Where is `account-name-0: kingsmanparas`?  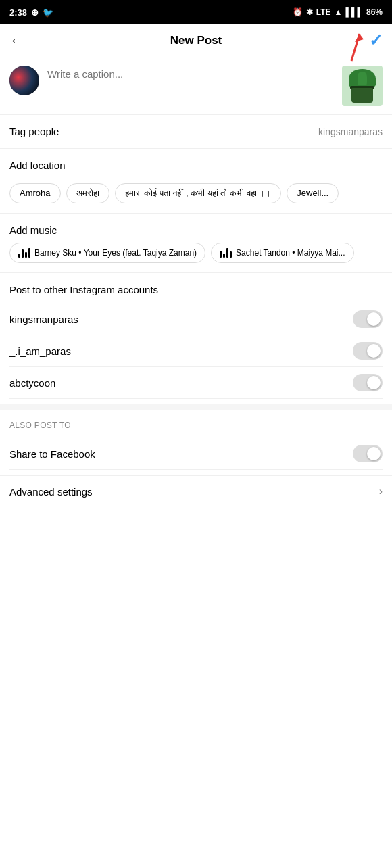
account-name-0: kingsmanparas is located at coordinates (44, 319).